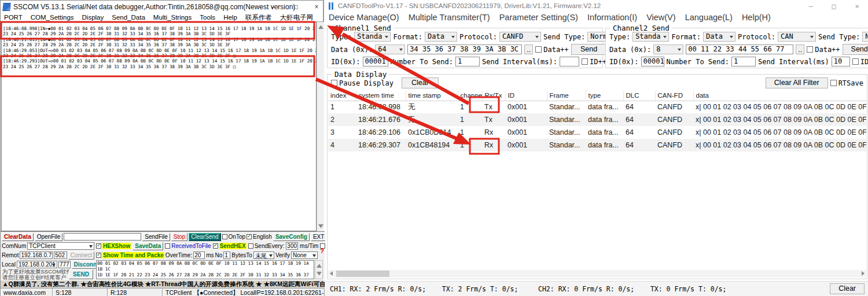 This screenshot has height=296, width=868. Describe the element at coordinates (612, 17) in the screenshot. I see `menu-information: Information(I)` at that location.